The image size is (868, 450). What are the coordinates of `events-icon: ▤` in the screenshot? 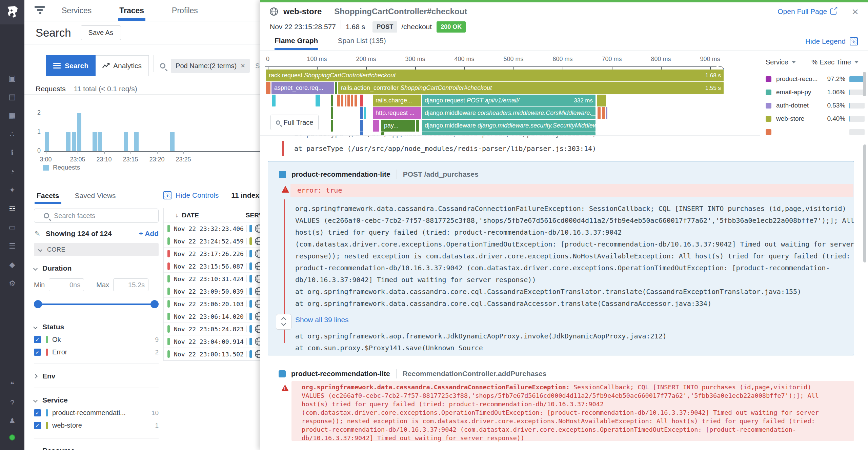 It's located at (12, 97).